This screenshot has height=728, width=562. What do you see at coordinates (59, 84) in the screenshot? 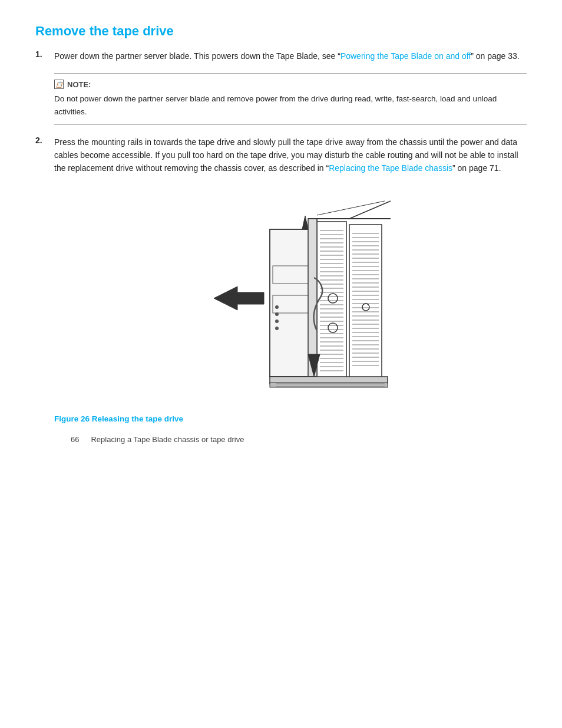
I see `note-icon: 📋` at bounding box center [59, 84].